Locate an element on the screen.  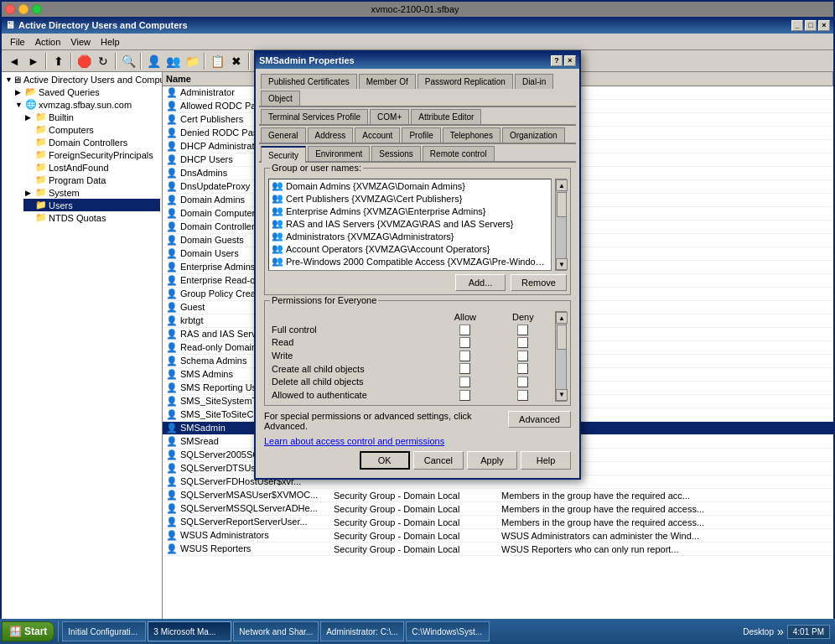
tab-telephones: Telephones is located at coordinates (471, 135).